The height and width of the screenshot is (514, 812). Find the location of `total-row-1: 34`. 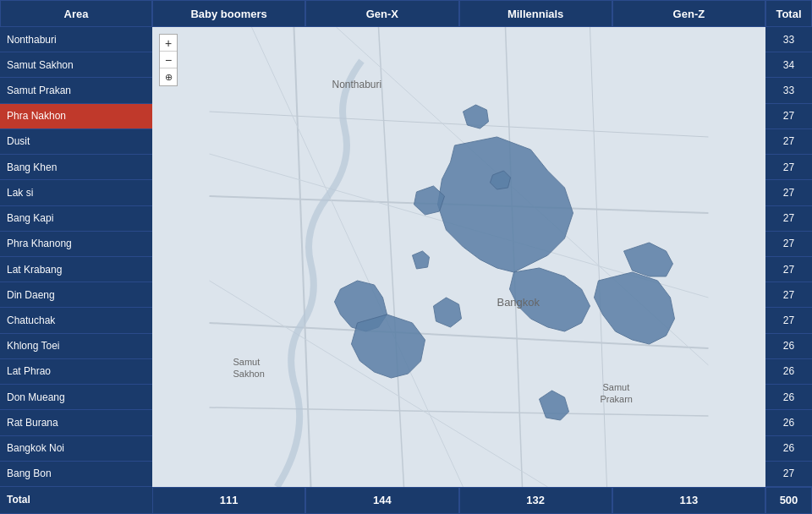

total-row-1: 34 is located at coordinates (788, 65).